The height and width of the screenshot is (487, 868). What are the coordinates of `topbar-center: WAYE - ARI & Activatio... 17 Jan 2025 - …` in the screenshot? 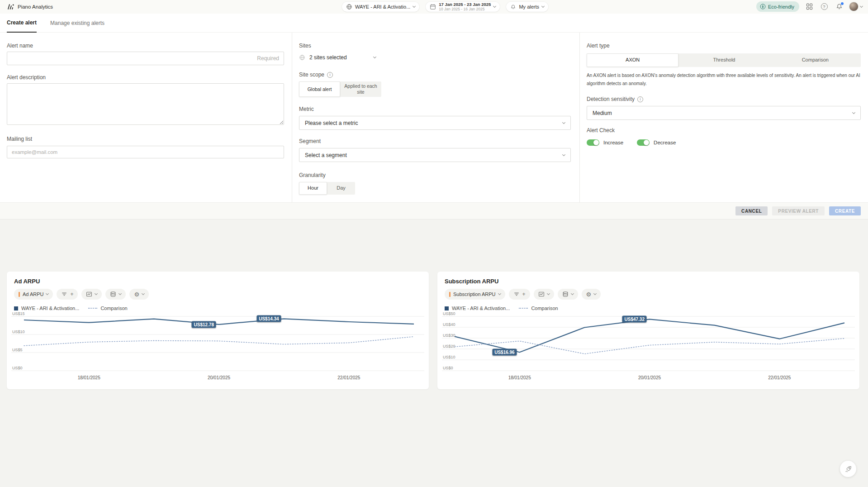 It's located at (445, 7).